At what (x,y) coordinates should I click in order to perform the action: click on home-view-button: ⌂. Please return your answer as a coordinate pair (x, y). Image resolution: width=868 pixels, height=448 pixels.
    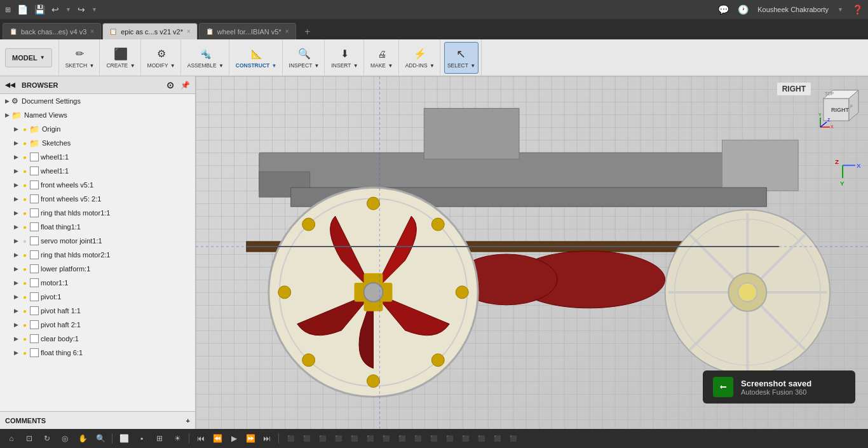
    Looking at the image, I should click on (11, 438).